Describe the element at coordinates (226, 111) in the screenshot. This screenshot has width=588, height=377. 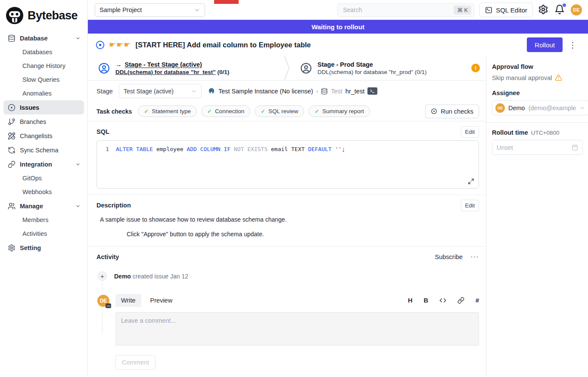
I see `check-pill-connection: ✓Connection` at that location.